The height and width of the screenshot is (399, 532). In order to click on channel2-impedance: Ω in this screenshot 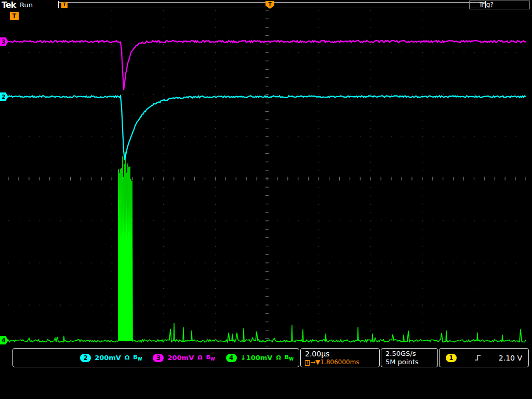, I will do `click(127, 357)`.